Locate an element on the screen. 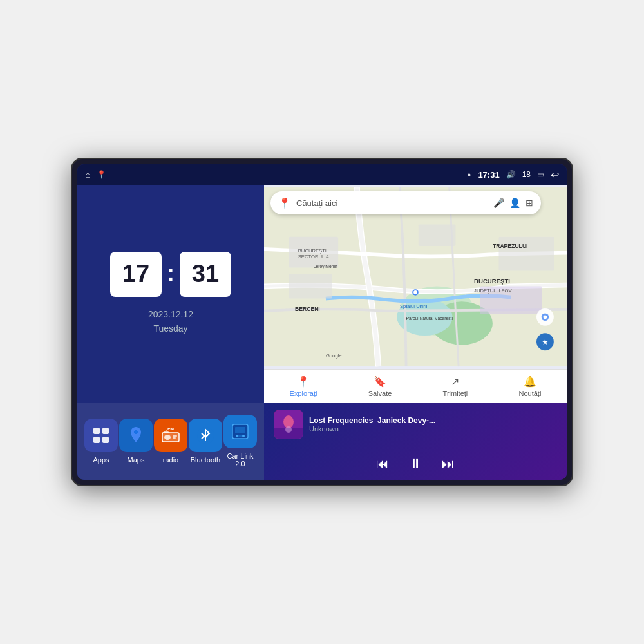  clock-hour: 17 is located at coordinates (136, 274).